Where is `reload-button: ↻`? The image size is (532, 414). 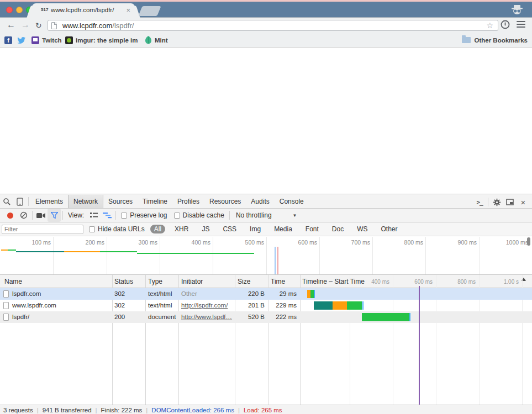
reload-button: ↻ is located at coordinates (39, 25).